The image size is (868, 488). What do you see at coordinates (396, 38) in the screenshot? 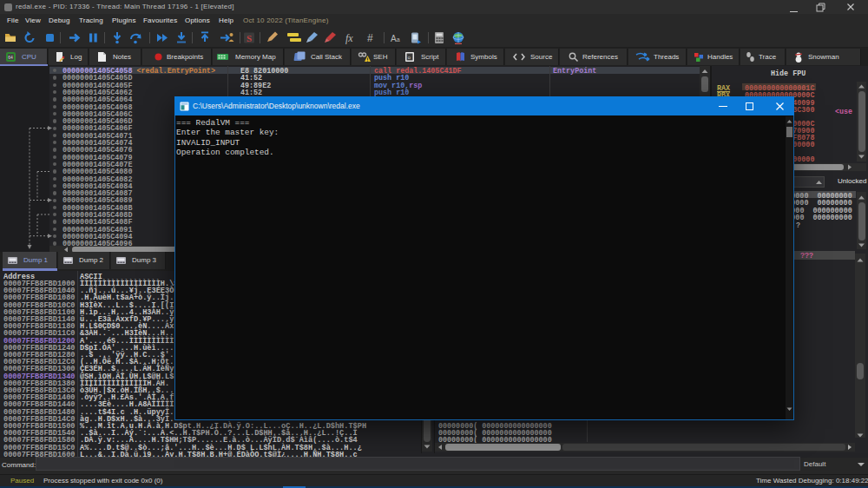
I see `svg-text: Aa` at bounding box center [396, 38].